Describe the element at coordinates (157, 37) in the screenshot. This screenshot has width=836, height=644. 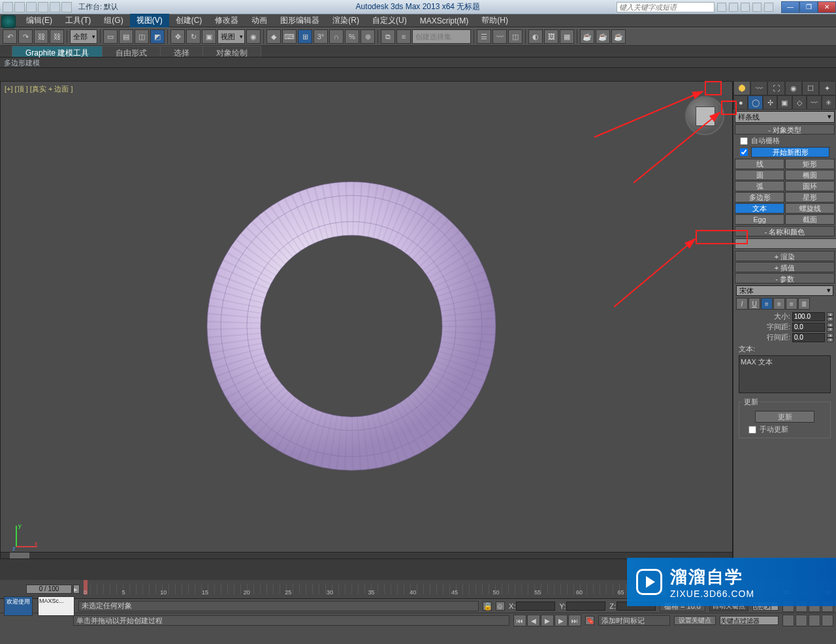
I see `select-window-icon: ◩` at that location.